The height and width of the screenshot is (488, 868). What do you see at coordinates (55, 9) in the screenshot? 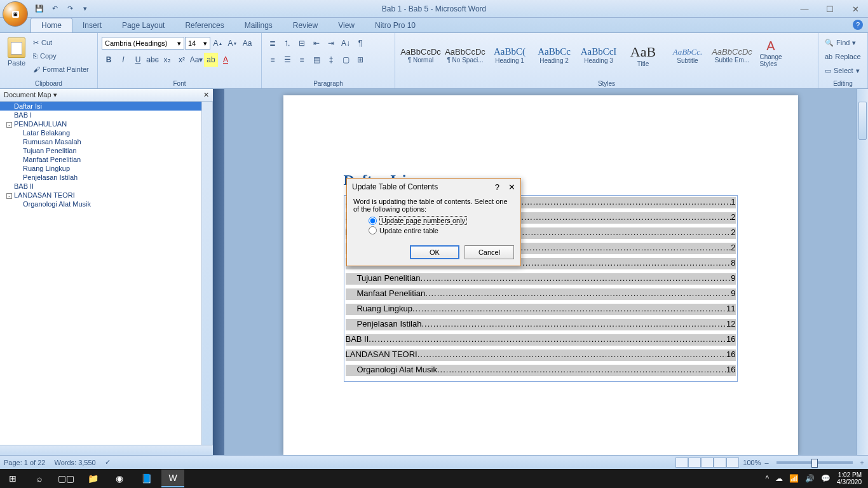
I see `undo-icon: ↶` at bounding box center [55, 9].